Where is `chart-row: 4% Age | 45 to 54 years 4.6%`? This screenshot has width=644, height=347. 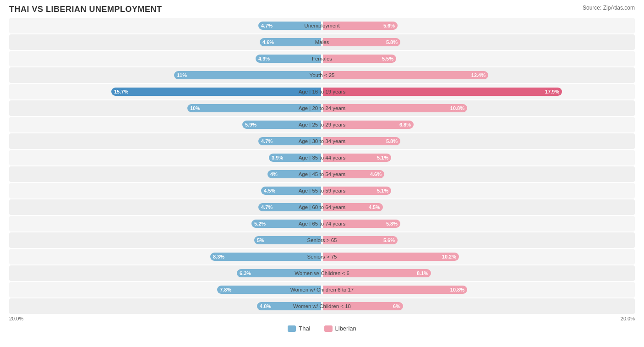
chart-row: 4% Age | 45 to 54 years 4.6% is located at coordinates (322, 174).